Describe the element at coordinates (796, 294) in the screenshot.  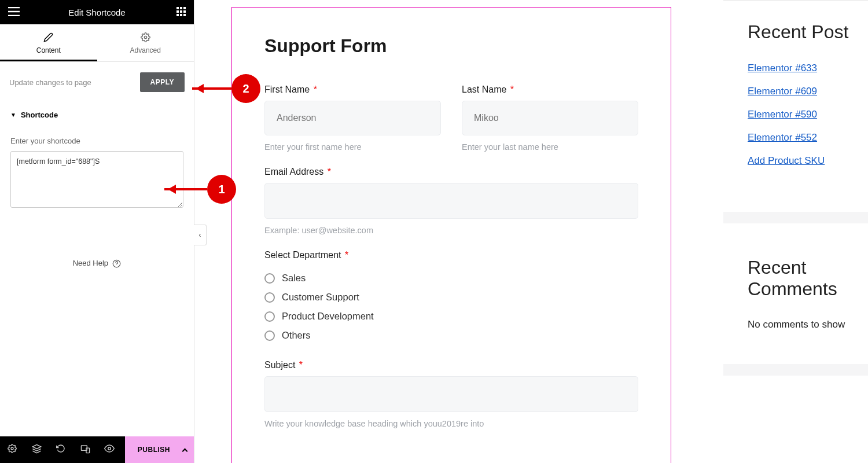
I see `recent-comments-widget: Recent Comments No comments to show` at that location.